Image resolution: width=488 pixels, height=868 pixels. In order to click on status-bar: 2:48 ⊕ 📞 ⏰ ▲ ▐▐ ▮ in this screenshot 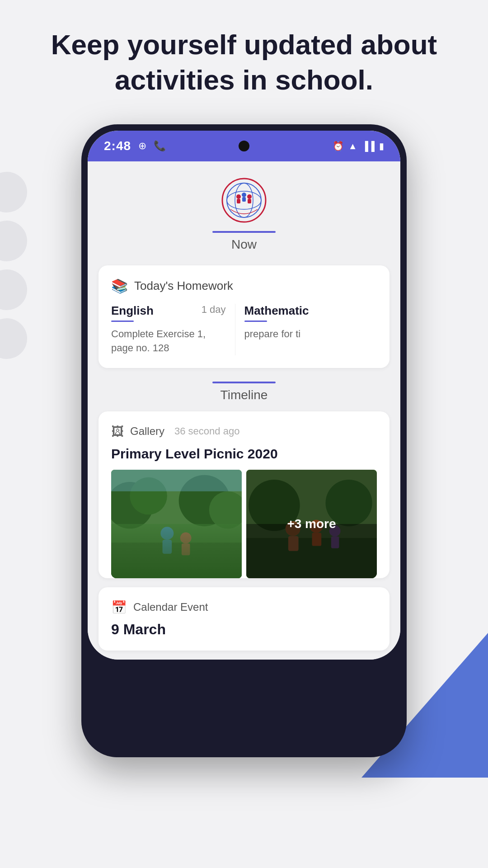, I will do `click(244, 146)`.